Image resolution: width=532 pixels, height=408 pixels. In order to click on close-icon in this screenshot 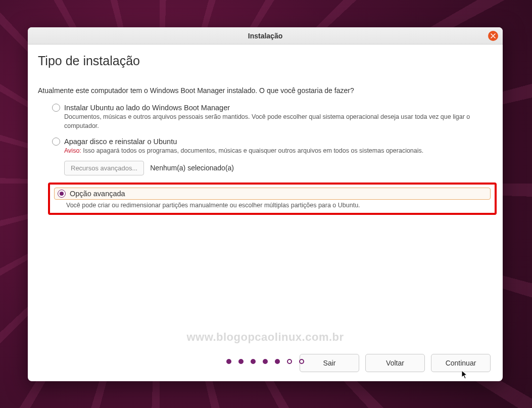, I will do `click(493, 36)`.